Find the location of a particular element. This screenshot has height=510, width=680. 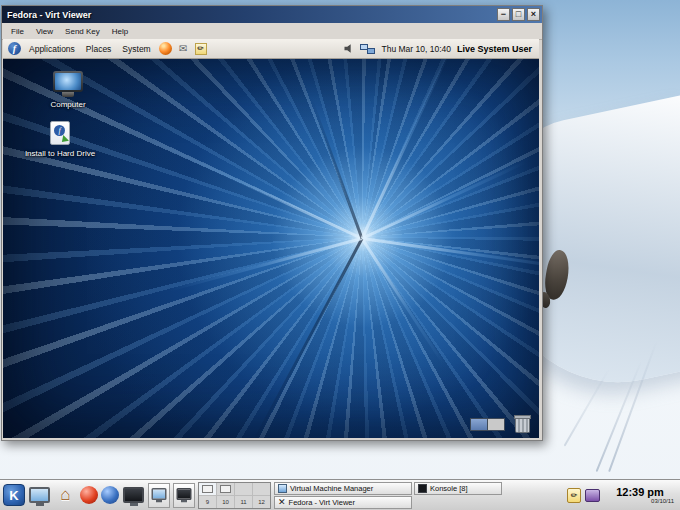

panel-status-area: Thu Mar 10, 10:40 Live System User is located at coordinates (439, 49).